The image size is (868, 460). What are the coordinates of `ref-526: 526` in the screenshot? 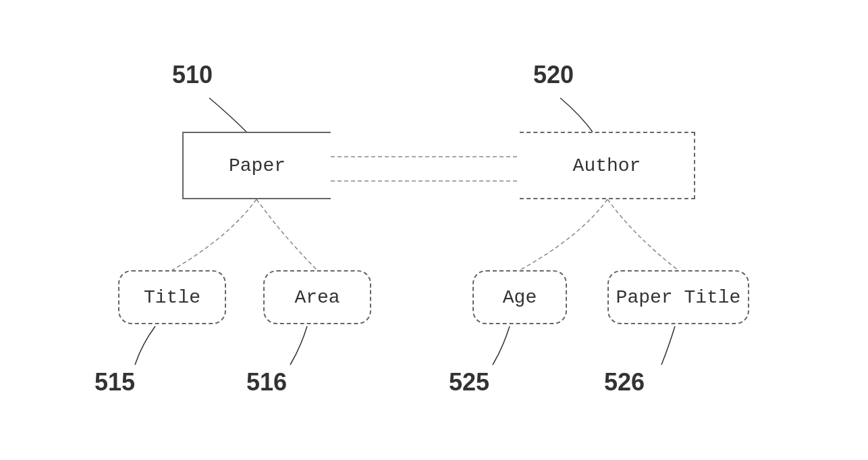 It's located at (624, 382).